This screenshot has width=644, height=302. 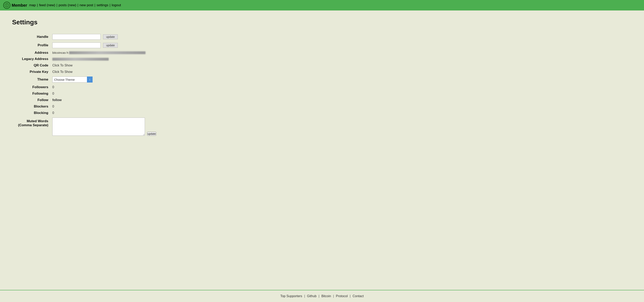 I want to click on blockers-value: 0, so click(x=99, y=106).